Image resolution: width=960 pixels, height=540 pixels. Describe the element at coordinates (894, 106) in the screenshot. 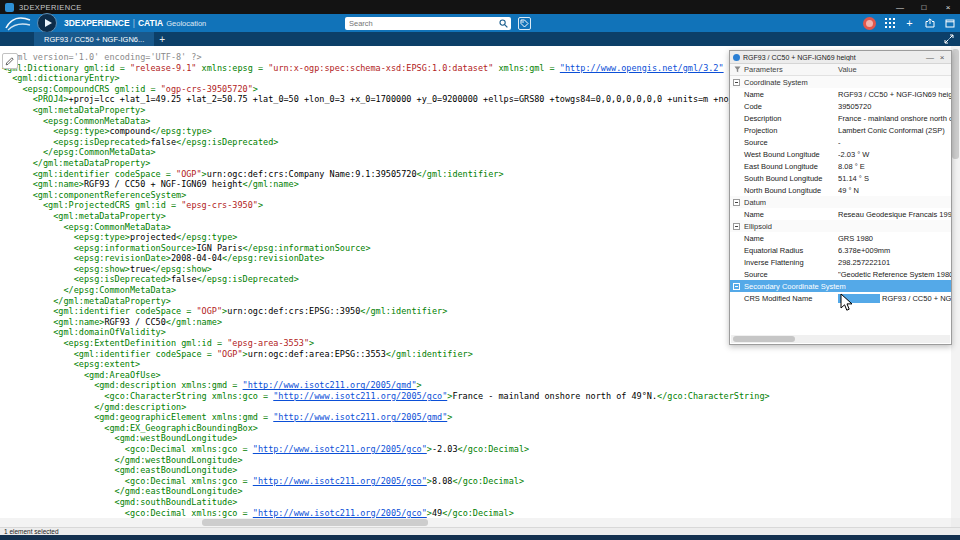

I see `param-value: 39505720` at that location.